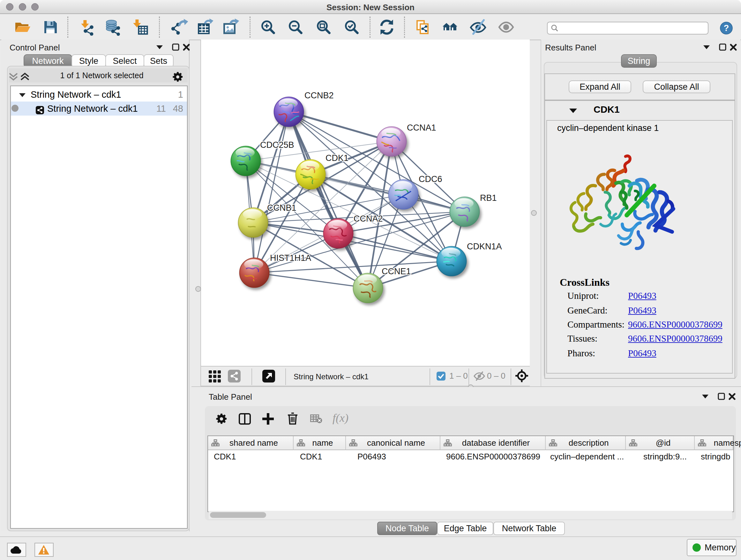 The width and height of the screenshot is (741, 560). What do you see at coordinates (291, 258) in the screenshot?
I see `svg-text: HIST1H1A` at bounding box center [291, 258].